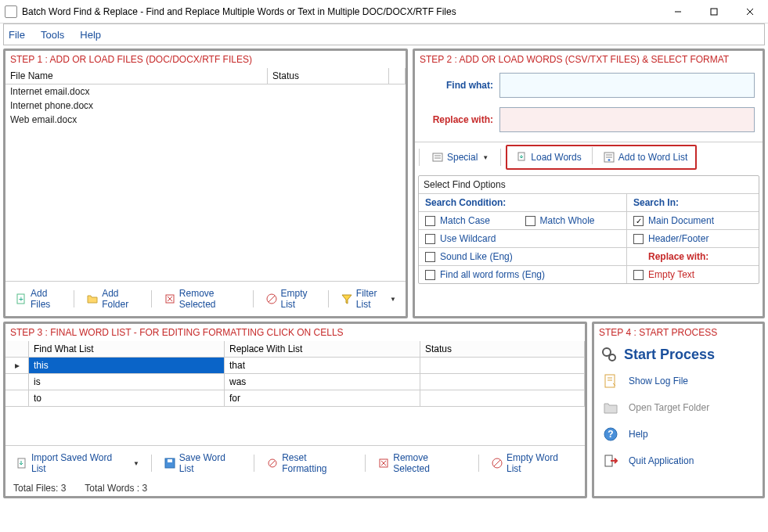  I want to click on reset-formatting-button: Reset Formatting, so click(310, 463).